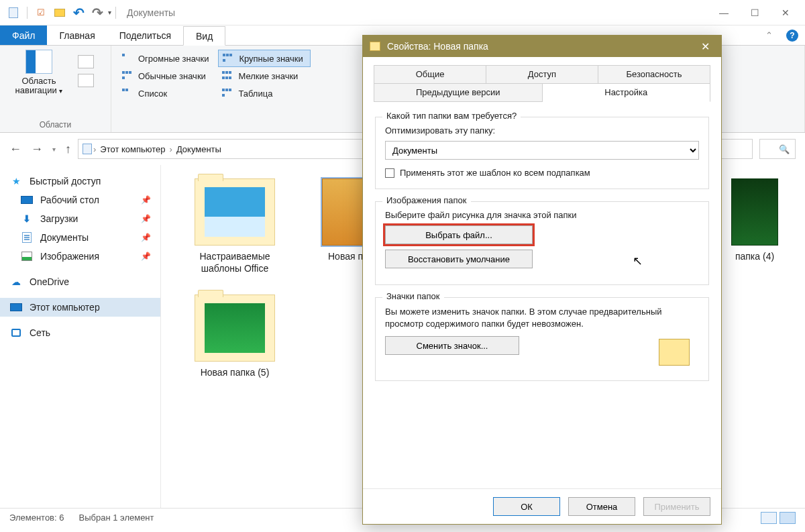 Image resolution: width=805 pixels, height=532 pixels. What do you see at coordinates (755, 227) in the screenshot?
I see `folder-item: папка (4)` at bounding box center [755, 227].